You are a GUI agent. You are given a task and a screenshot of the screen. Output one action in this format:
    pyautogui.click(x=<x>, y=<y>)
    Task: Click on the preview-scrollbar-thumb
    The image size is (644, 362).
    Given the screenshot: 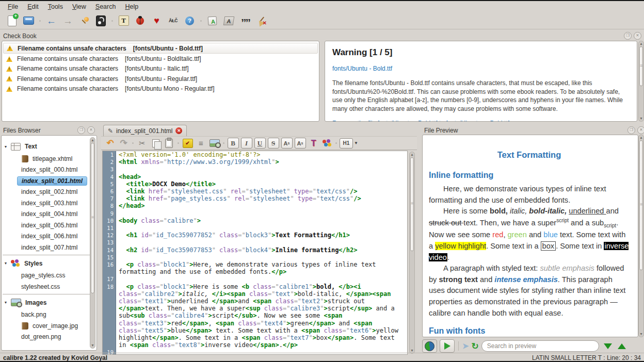 What is the action you would take?
    pyautogui.click(x=641, y=205)
    